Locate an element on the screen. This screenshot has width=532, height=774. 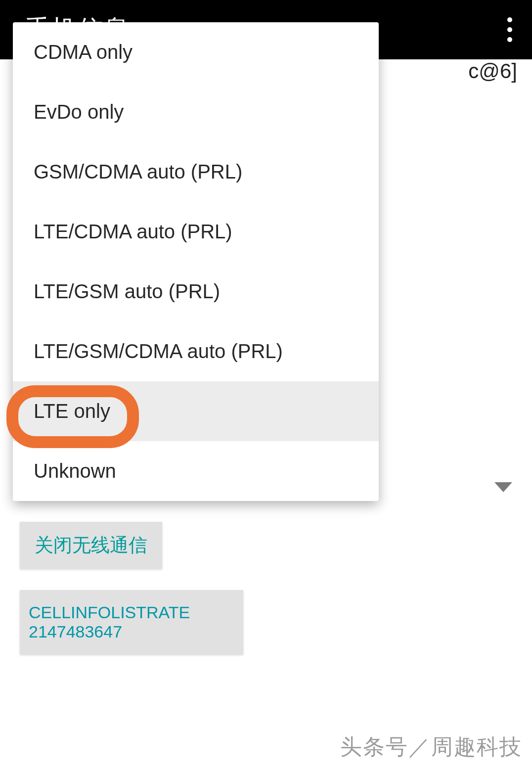
menu-item-lte-gsm-auto: LTE/GSM auto (PRL) is located at coordinates (196, 292).